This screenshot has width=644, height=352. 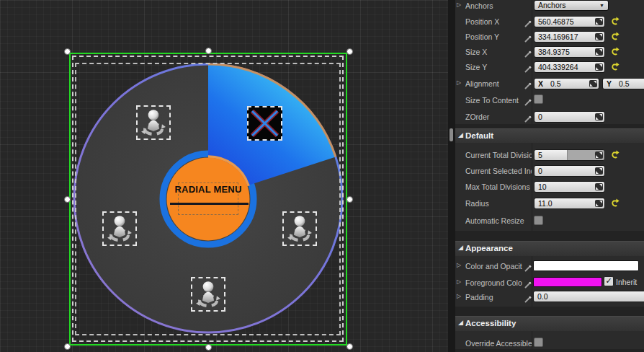 I want to click on pawn-image-right, so click(x=300, y=229).